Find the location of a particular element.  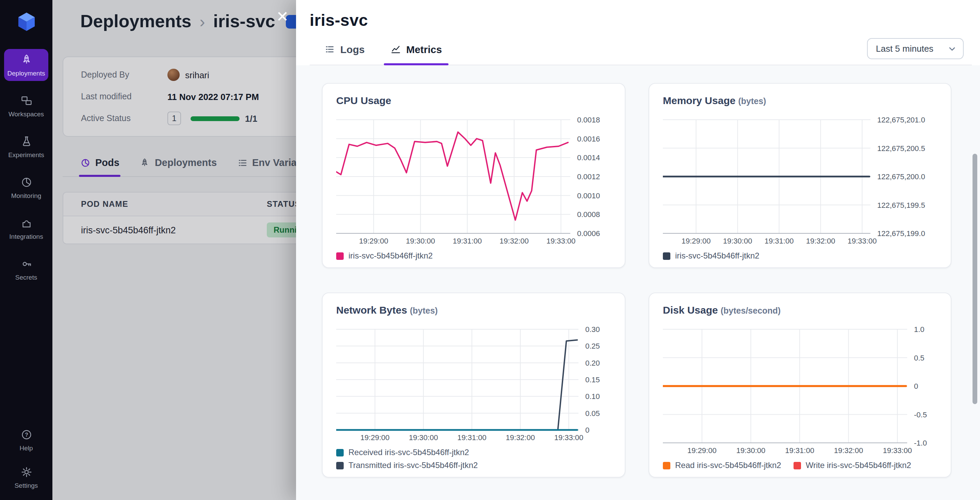

disk-usage-chart: 19:29:0019:30:0019:31:0019:32:0019:33:00… is located at coordinates (800, 389).